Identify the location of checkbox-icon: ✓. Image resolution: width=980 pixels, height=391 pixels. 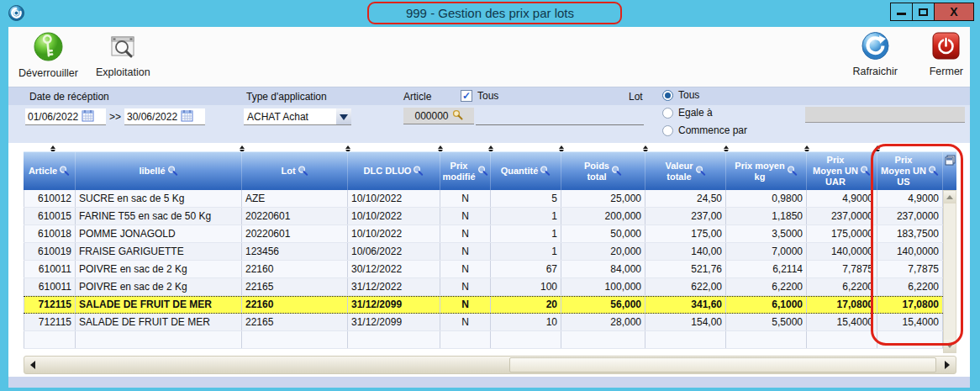
(466, 96).